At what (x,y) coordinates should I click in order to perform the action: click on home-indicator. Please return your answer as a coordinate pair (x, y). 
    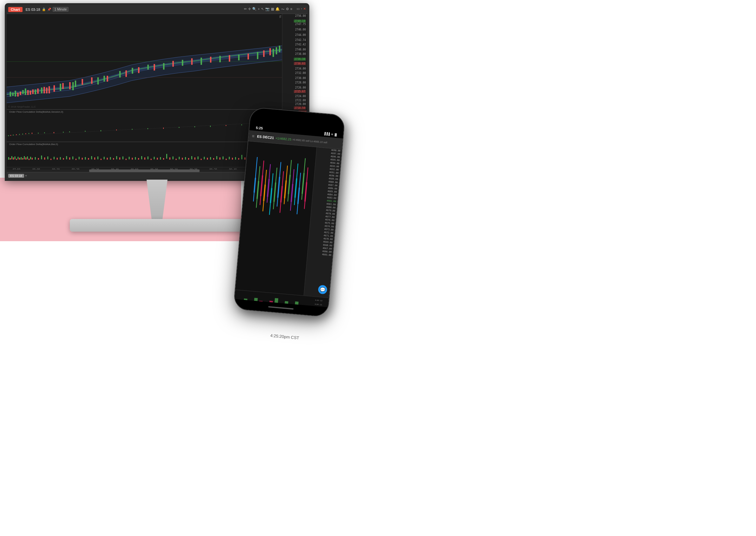
    Looking at the image, I should click on (280, 308).